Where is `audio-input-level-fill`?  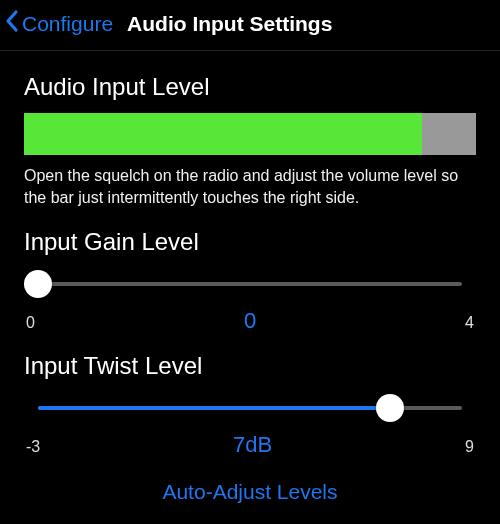 audio-input-level-fill is located at coordinates (223, 134).